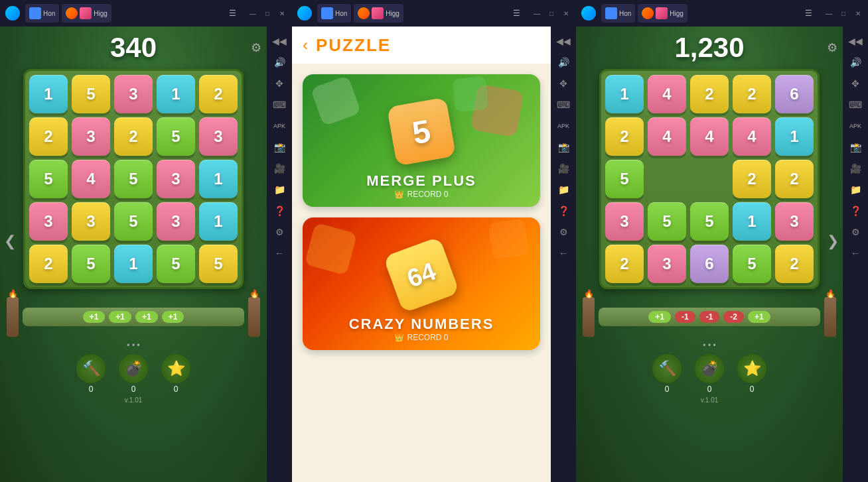  Describe the element at coordinates (563, 232) in the screenshot. I see `settings-icon-center: ⚙` at that location.